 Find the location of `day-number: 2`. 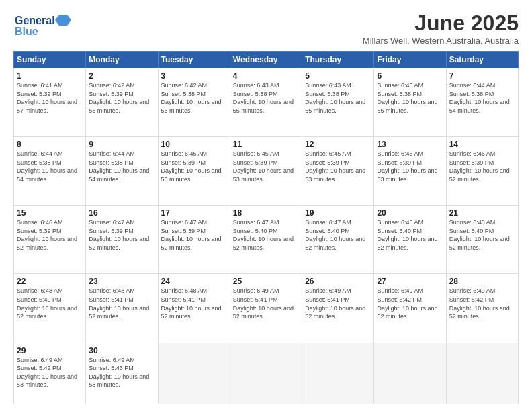

day-number: 2 is located at coordinates (122, 76).